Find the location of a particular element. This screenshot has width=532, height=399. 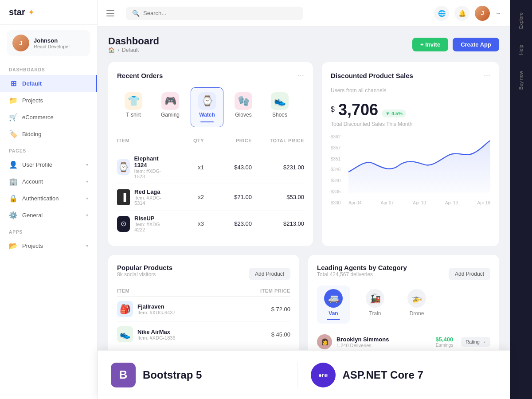

breadcrumb: 🏠 › Default is located at coordinates (134, 50).